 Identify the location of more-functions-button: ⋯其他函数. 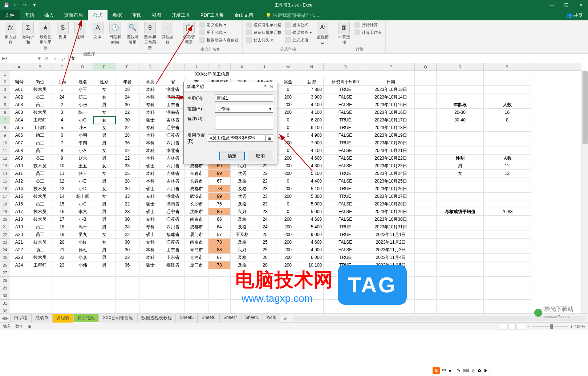
(167, 33).